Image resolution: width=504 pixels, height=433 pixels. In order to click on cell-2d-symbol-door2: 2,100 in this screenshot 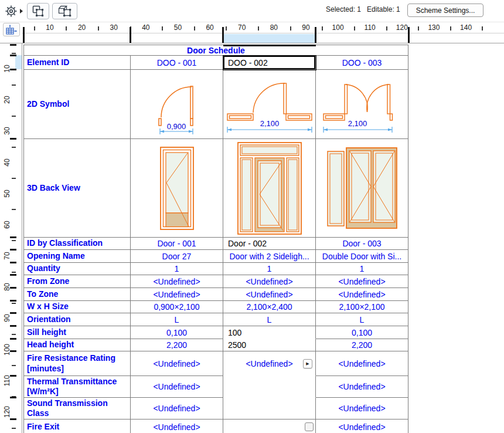, I will do `click(270, 104)`.